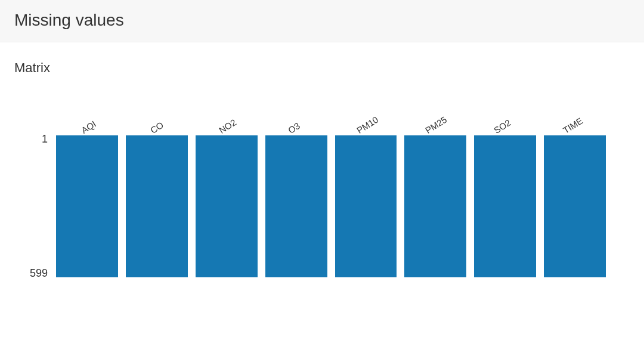  Describe the element at coordinates (331, 120) in the screenshot. I see `column-labels-row: AQI CO NO2 O3 PM10 PM25 SO2 TIME` at that location.